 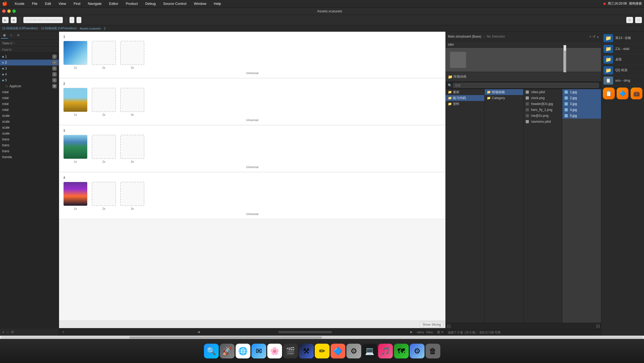 I want to click on storyboard-btn-3: ⬥, so click(x=598, y=37).